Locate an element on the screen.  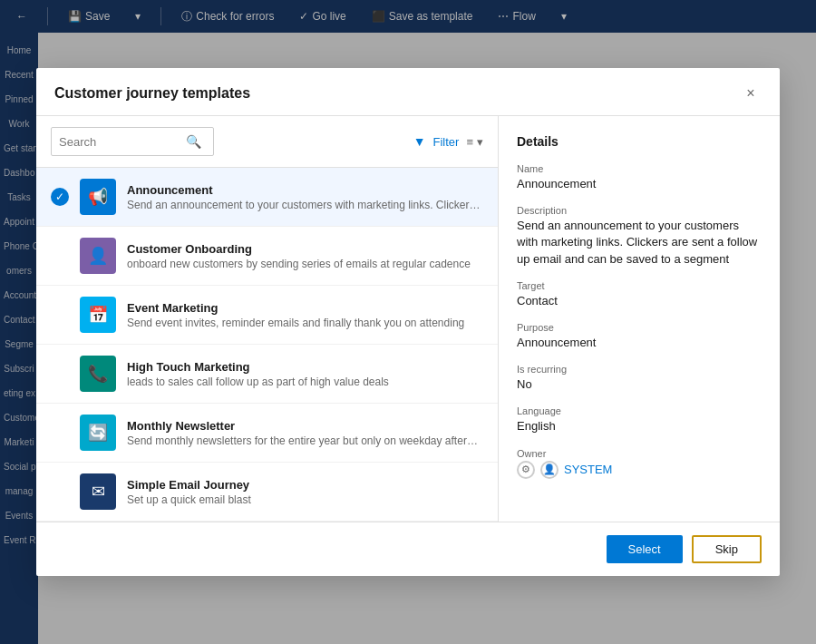
detail-name-value: Announcement is located at coordinates (639, 184).